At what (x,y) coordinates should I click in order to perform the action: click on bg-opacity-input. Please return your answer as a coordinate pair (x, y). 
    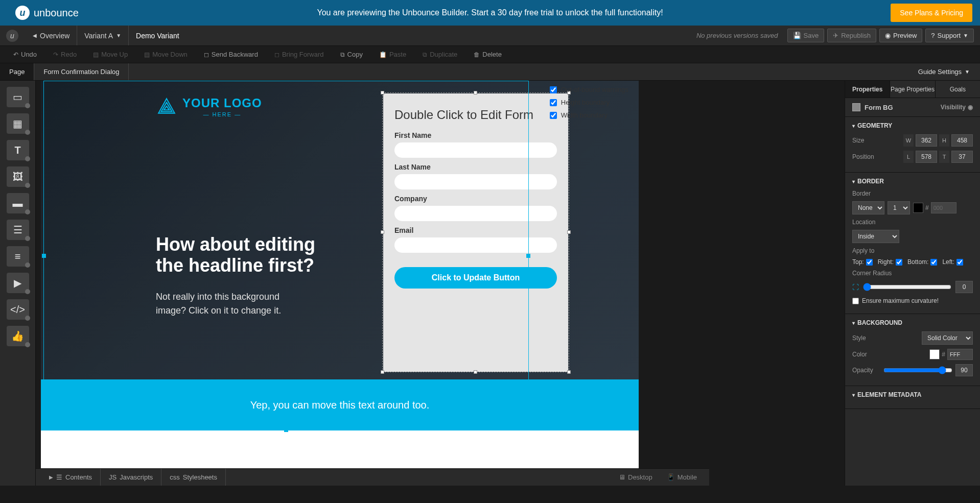
    Looking at the image, I should click on (964, 370).